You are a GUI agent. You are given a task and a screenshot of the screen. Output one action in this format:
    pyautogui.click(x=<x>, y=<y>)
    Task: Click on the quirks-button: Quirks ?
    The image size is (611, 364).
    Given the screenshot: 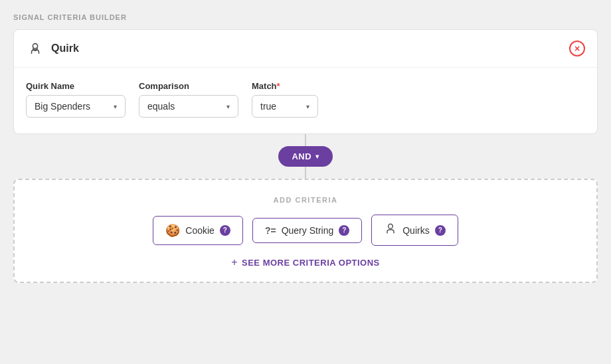 What is the action you would take?
    pyautogui.click(x=414, y=230)
    